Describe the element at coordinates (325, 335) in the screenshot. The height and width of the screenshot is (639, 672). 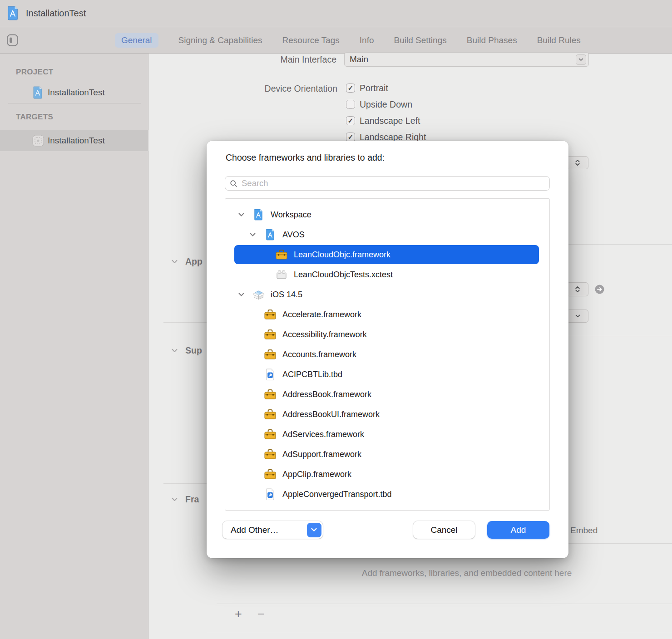
I see `tree-item-label: Accessibility.framework` at that location.